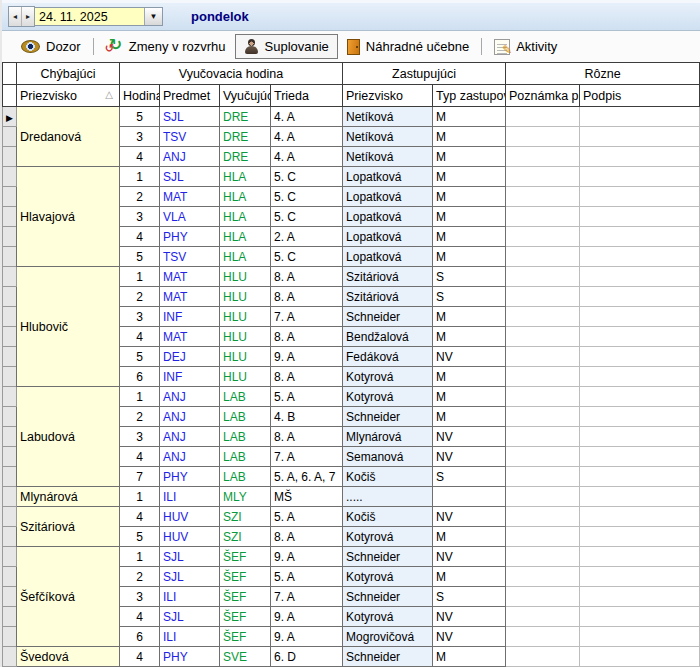  What do you see at coordinates (286, 46) in the screenshot?
I see `tab-suplovanie: Suplovanie` at bounding box center [286, 46].